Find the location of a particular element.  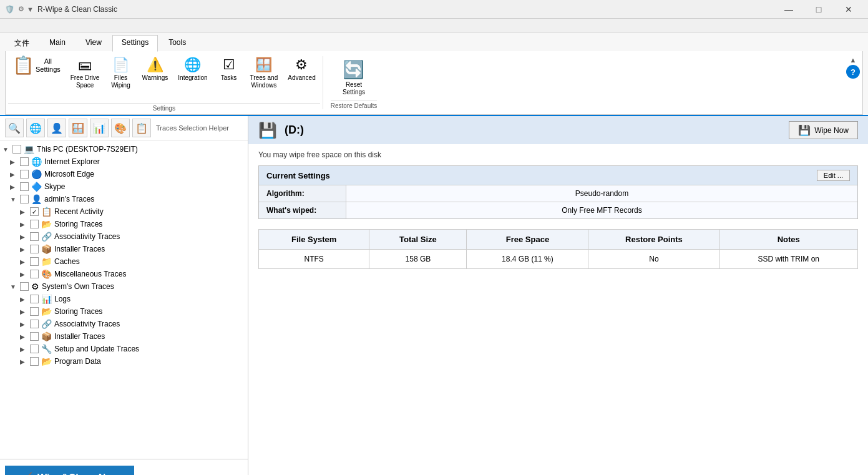

expand-storing-traces2: ▶ is located at coordinates (25, 312).